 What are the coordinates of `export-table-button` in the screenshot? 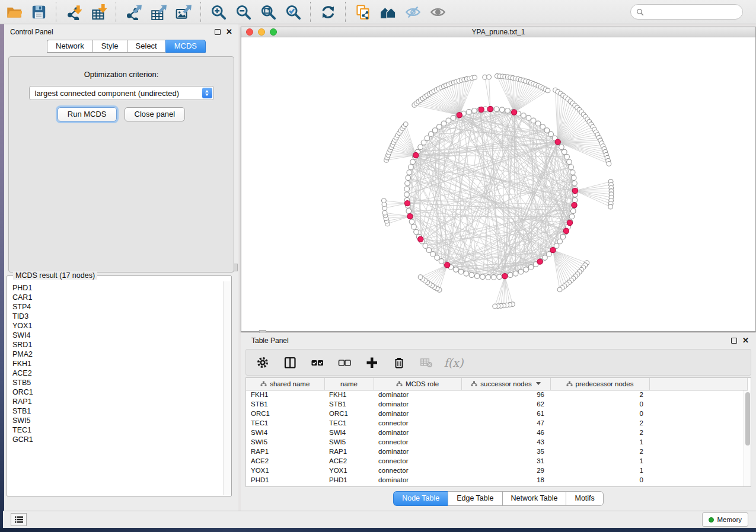 It's located at (158, 12).